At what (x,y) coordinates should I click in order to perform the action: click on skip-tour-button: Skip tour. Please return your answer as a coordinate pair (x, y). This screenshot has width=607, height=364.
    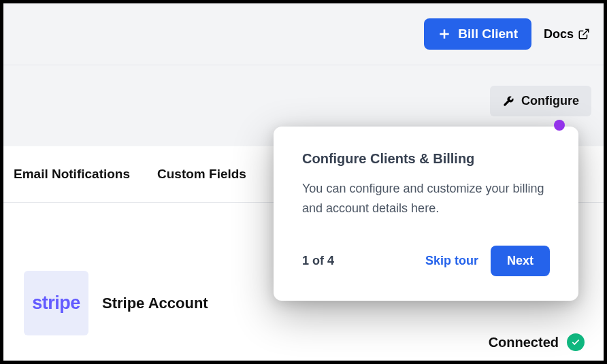
    Looking at the image, I should click on (452, 261).